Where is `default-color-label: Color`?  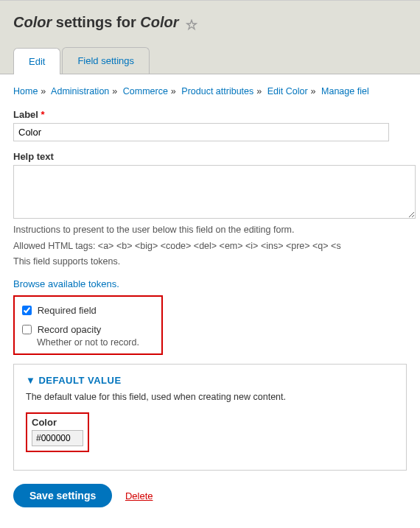
default-color-label: Color is located at coordinates (57, 423).